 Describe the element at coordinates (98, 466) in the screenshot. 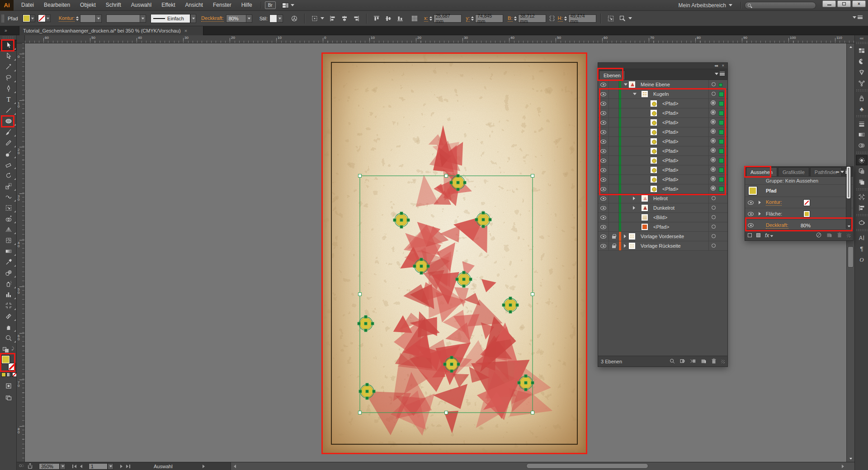

I see `artboard-number-field: 1` at that location.